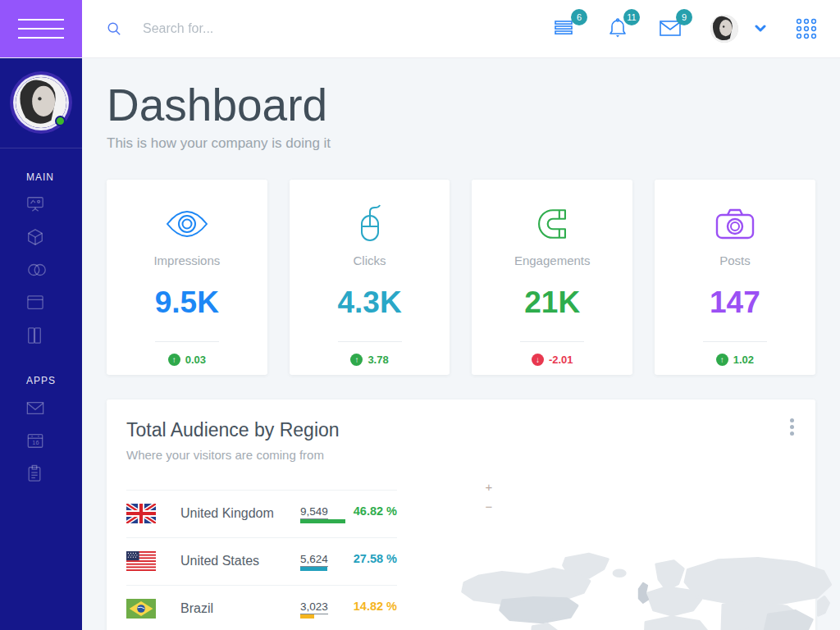 The height and width of the screenshot is (630, 840). What do you see at coordinates (240, 561) in the screenshot?
I see `country-name: United States` at bounding box center [240, 561].